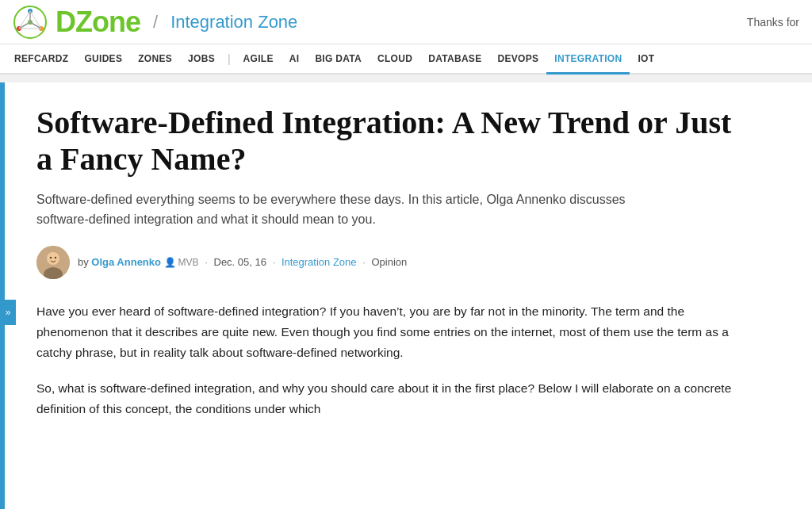 The width and height of the screenshot is (812, 509). Describe the element at coordinates (189, 262) in the screenshot. I see `mvb-label: MVB` at that location.